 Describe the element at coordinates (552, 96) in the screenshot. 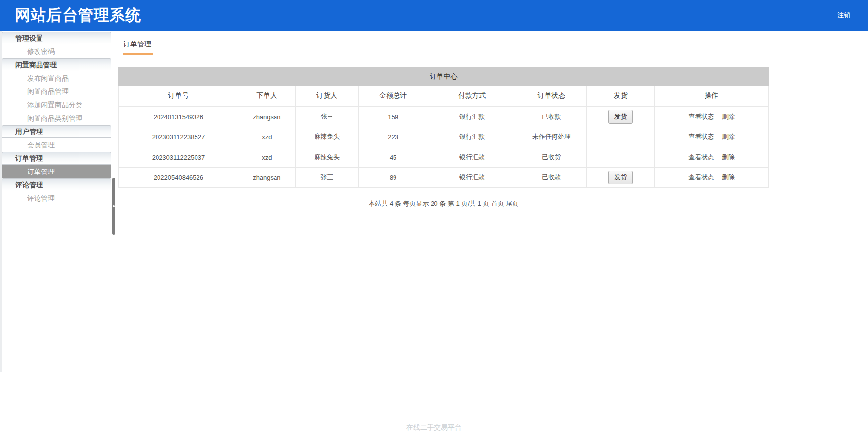

I see `column-header-status: 订单状态` at that location.